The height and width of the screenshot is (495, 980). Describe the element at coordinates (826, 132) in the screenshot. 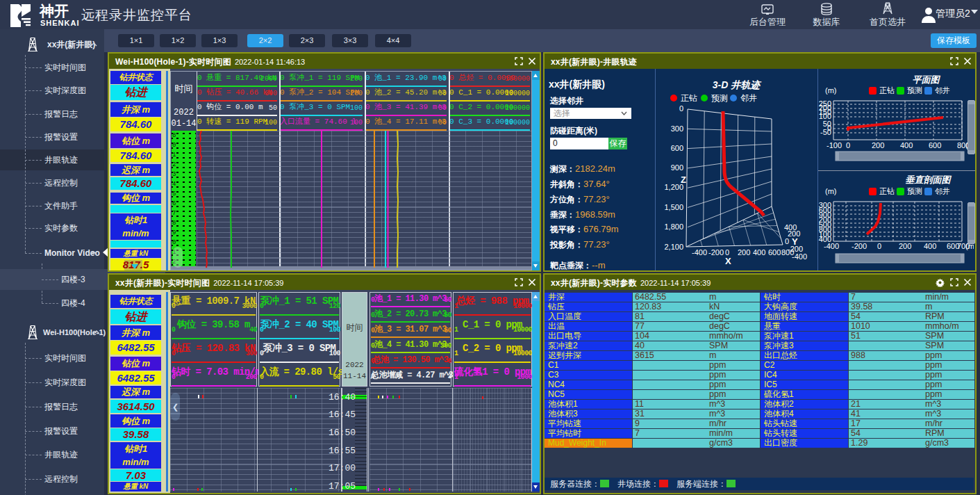

I see `svg-text: -50` at that location.